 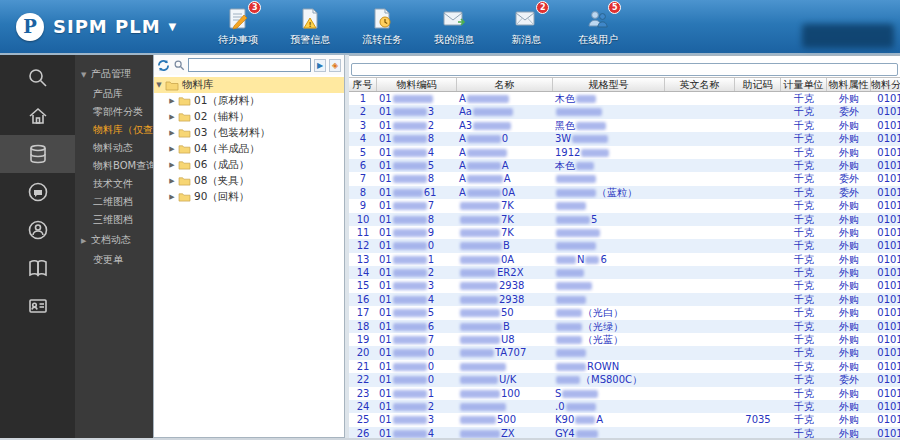 I want to click on home-icon, so click(x=38, y=116).